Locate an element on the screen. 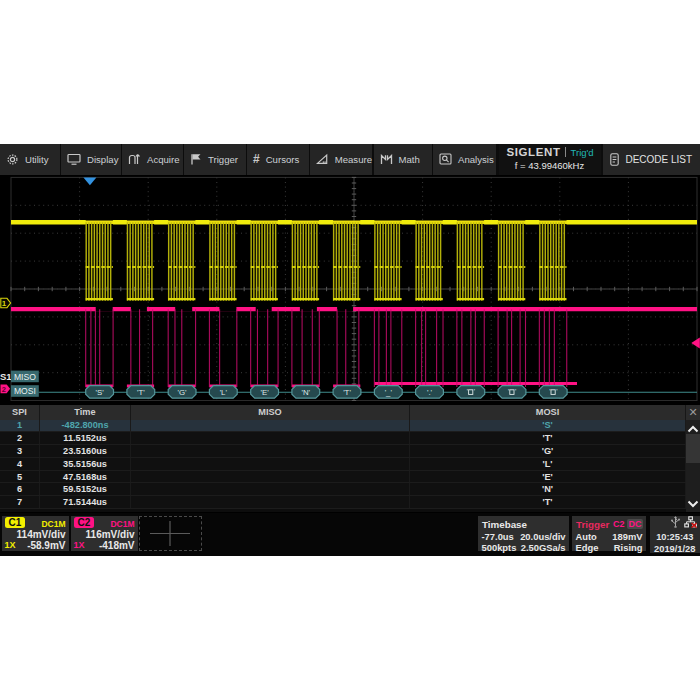  svg-text: 'E' is located at coordinates (266, 392).